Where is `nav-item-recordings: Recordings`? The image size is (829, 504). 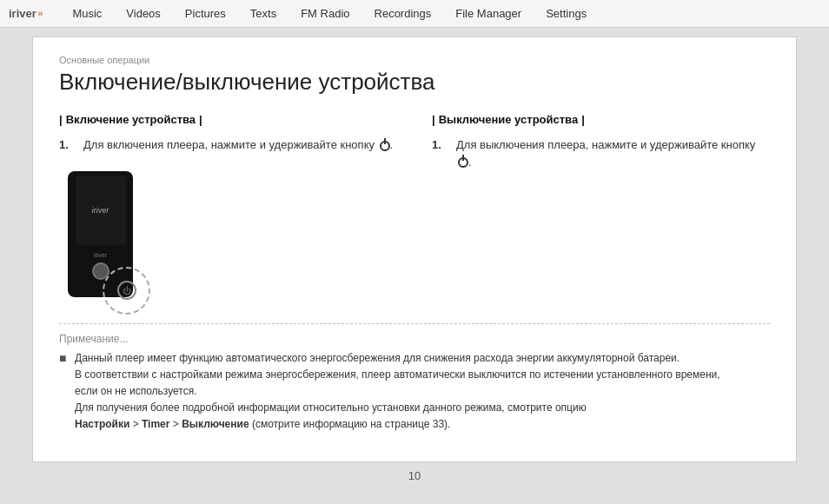 nav-item-recordings: Recordings is located at coordinates (403, 14).